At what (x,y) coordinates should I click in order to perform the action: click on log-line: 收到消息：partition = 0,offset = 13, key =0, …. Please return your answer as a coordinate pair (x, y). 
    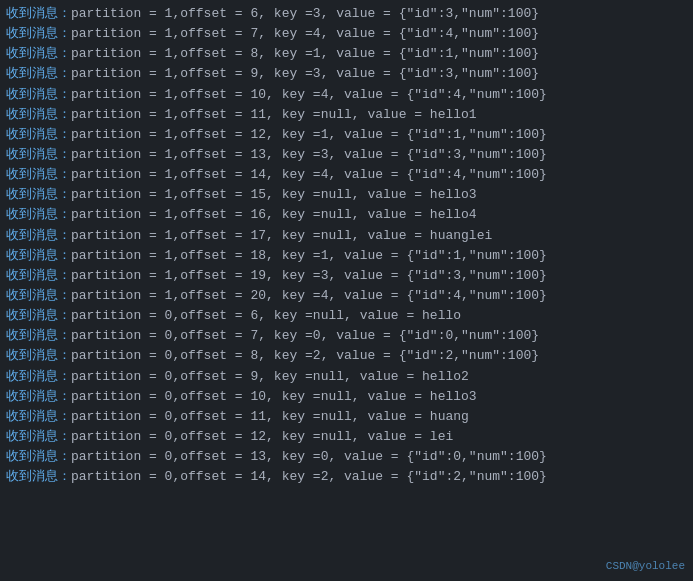
    Looking at the image, I should click on (346, 457).